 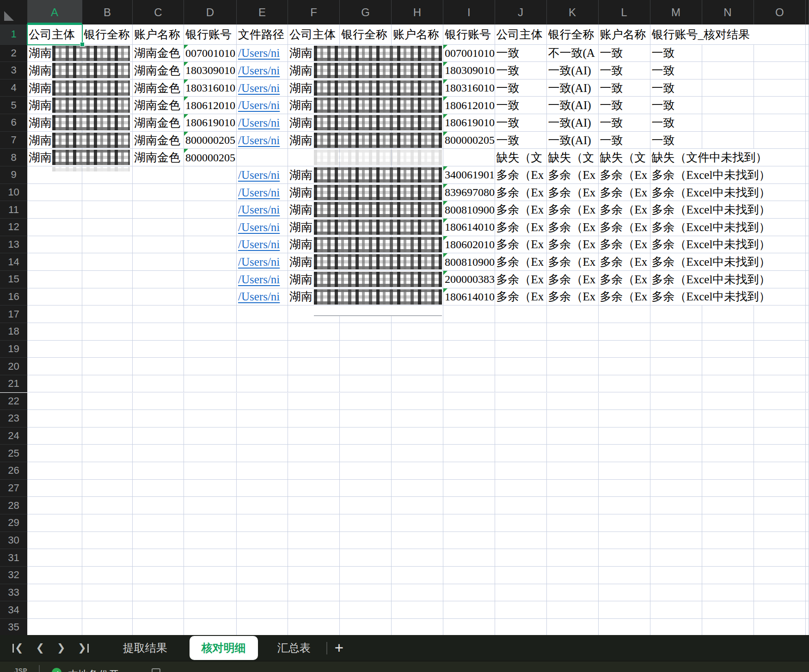 I want to click on cell-L29, so click(x=625, y=523).